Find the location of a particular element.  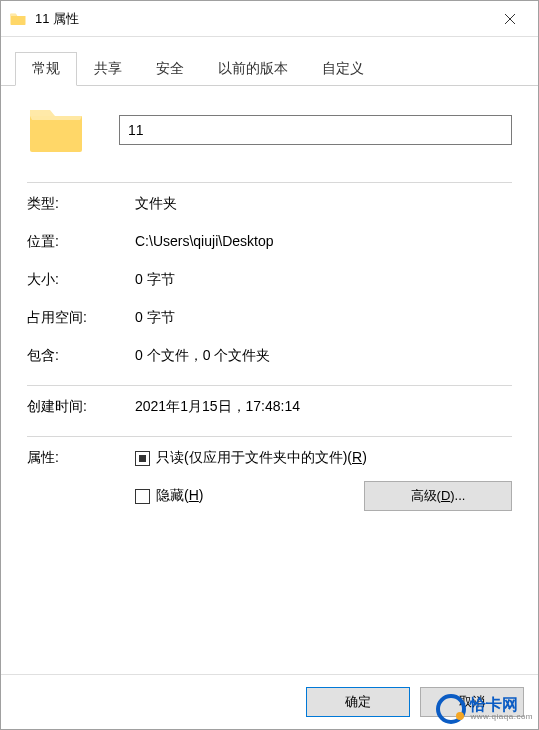

type-value: 文件夹 is located at coordinates (324, 204).